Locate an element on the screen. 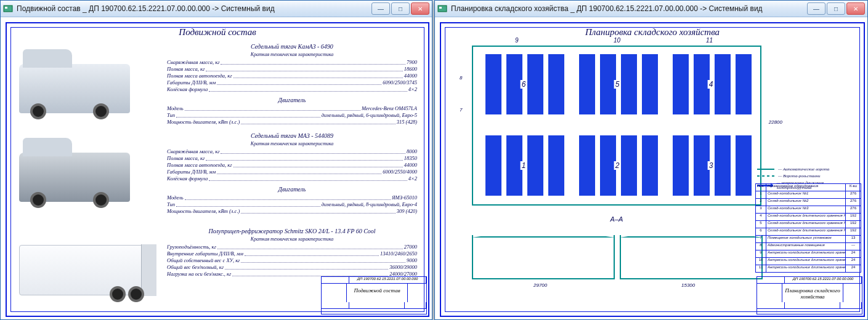  bay-label: 11 is located at coordinates (710, 41).